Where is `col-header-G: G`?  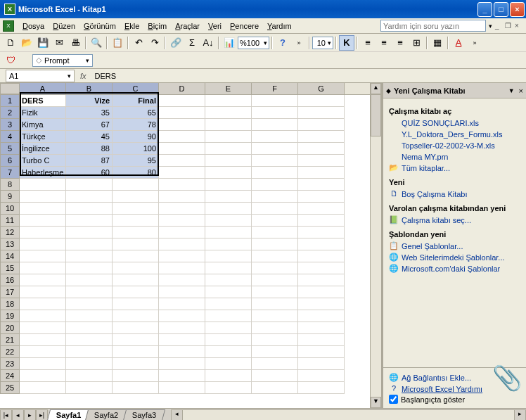 col-header-G: G is located at coordinates (321, 89).